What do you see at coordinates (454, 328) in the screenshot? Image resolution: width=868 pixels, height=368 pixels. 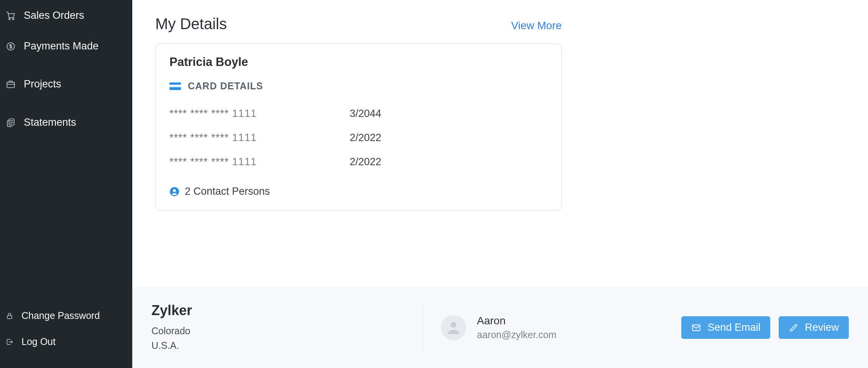 I see `avatar` at bounding box center [454, 328].